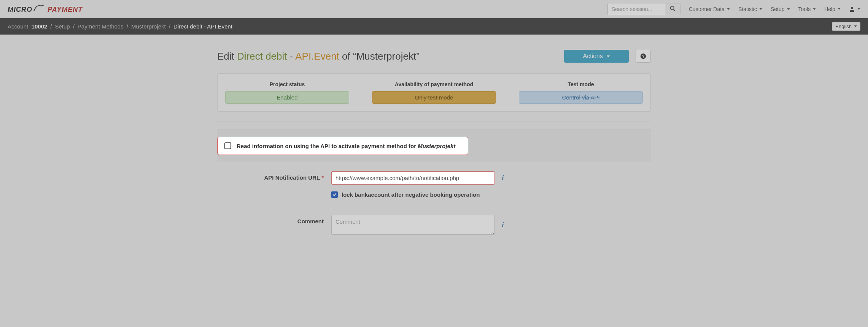 This screenshot has width=868, height=327. What do you see at coordinates (593, 56) in the screenshot?
I see `actions-label: Actions` at bounding box center [593, 56].